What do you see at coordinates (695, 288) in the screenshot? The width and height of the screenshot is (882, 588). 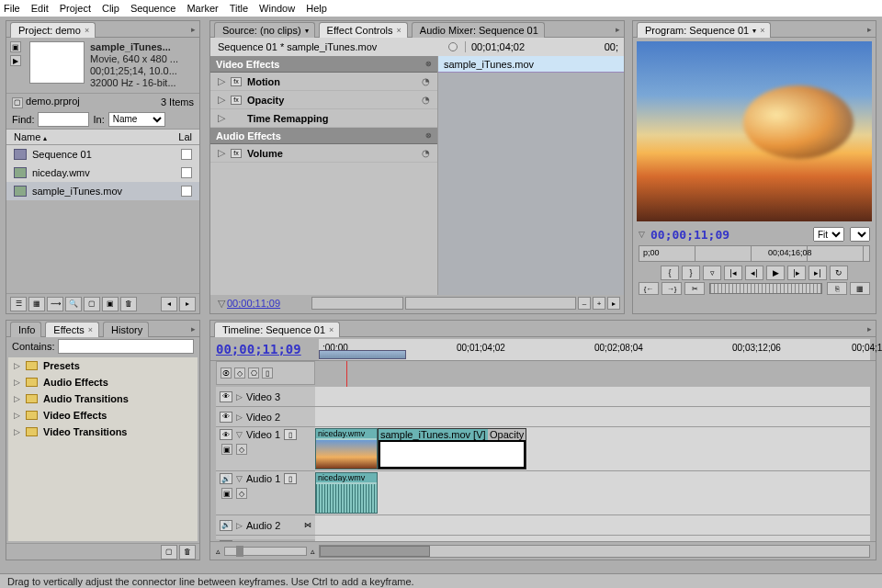 I see `trim-button: ✂` at bounding box center [695, 288].